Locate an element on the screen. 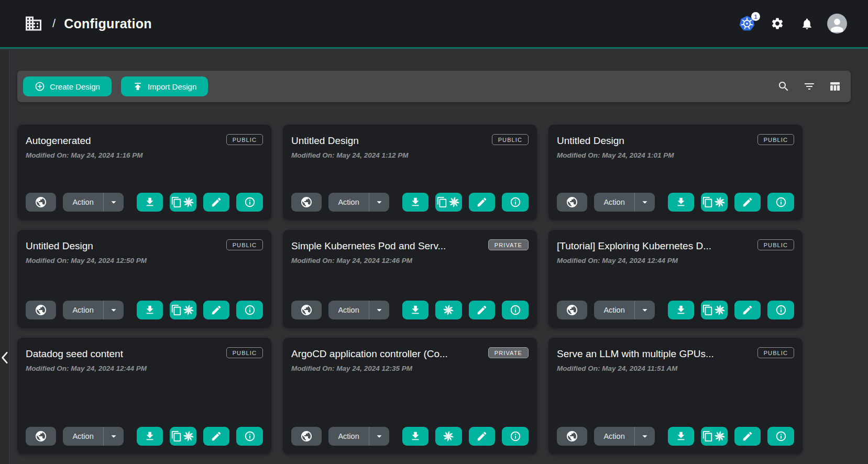 This screenshot has height=464, width=868. plus-circle-icon is located at coordinates (40, 86).